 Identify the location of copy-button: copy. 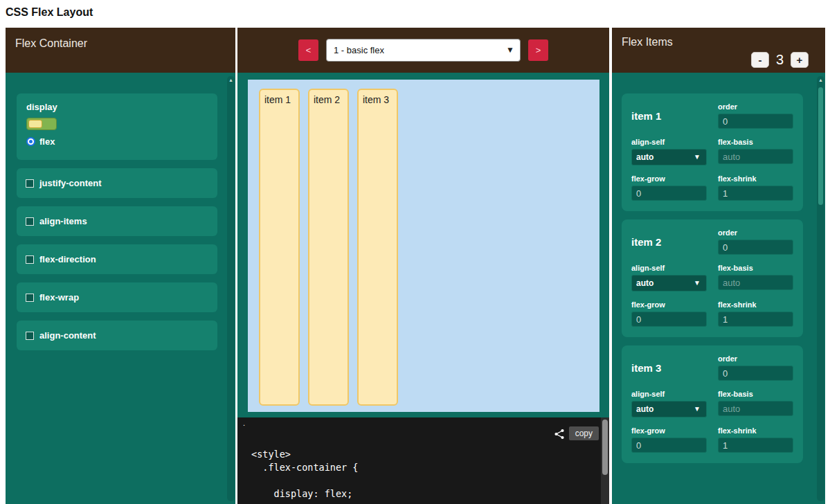
(584, 433).